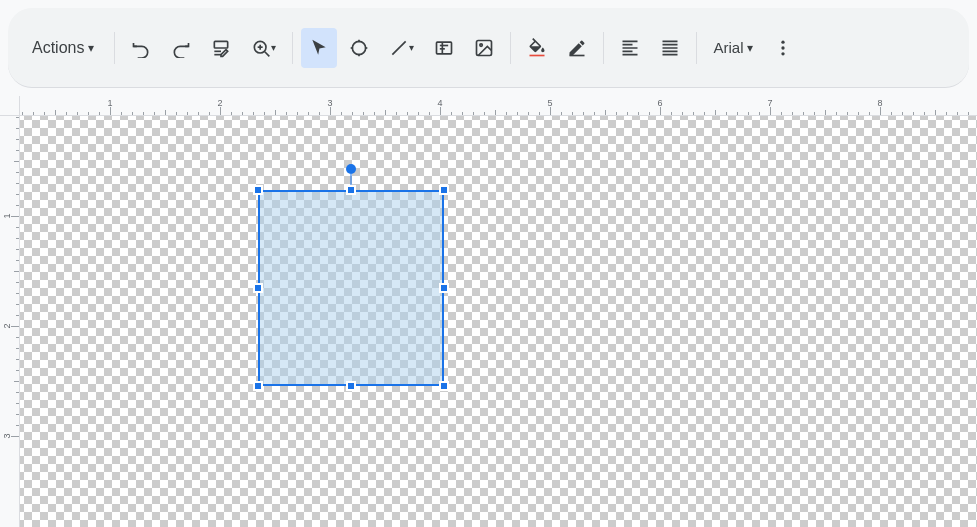  I want to click on cursor-icon, so click(319, 48).